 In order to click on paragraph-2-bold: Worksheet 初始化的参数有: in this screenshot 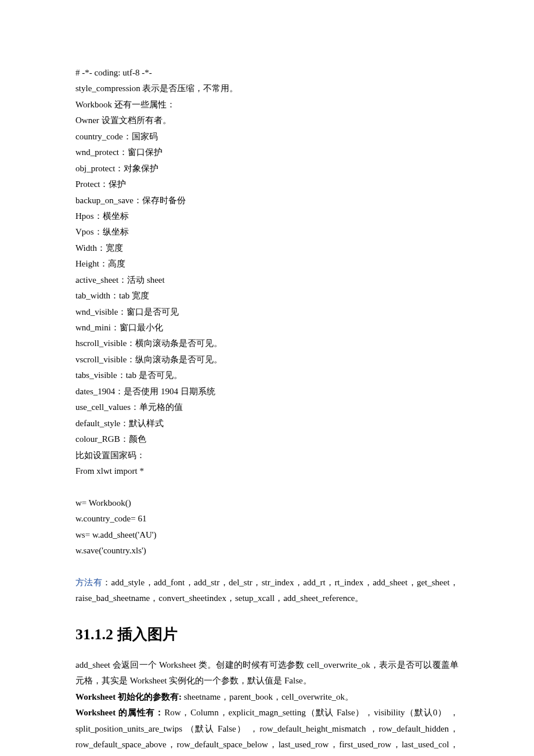, I will do `click(129, 697)`.